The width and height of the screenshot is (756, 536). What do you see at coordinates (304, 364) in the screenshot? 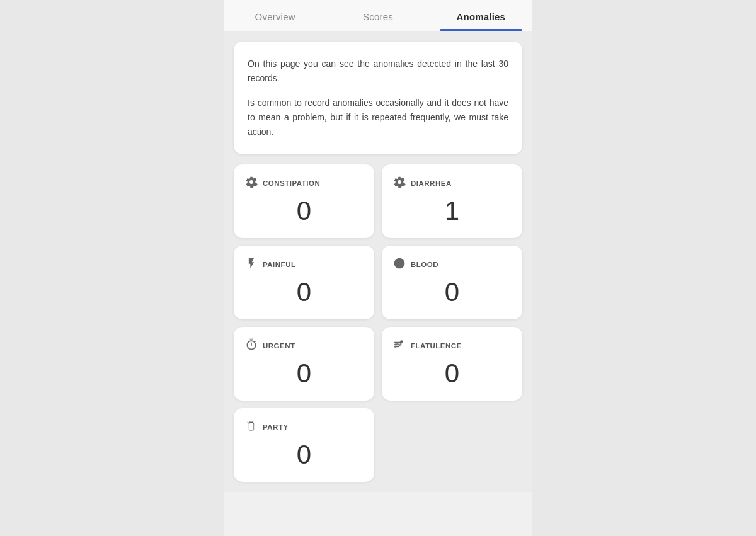
I see `anomaly-card-urgent: URGENT 0` at bounding box center [304, 364].